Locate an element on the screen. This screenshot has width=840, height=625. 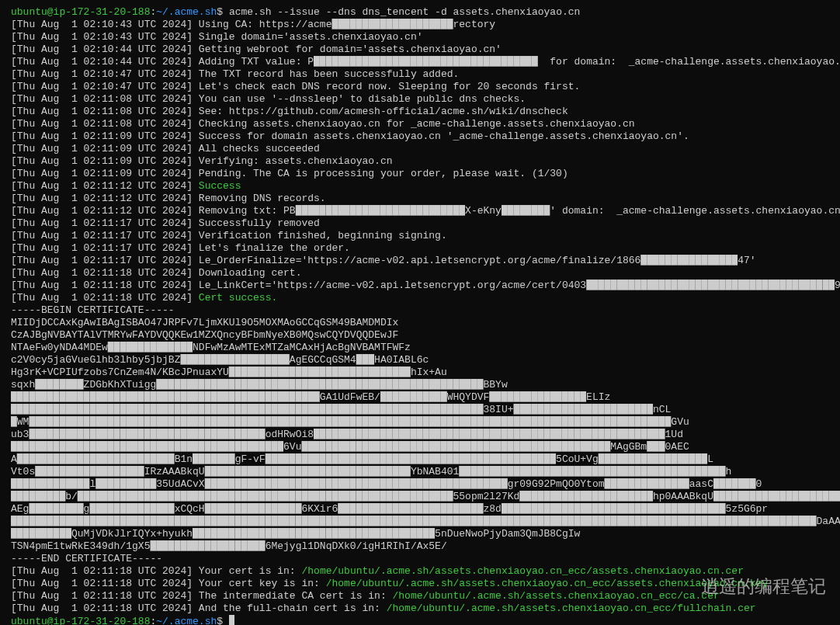
cert-line: -----BEGIN CERTIFICATE----- is located at coordinates (422, 311).